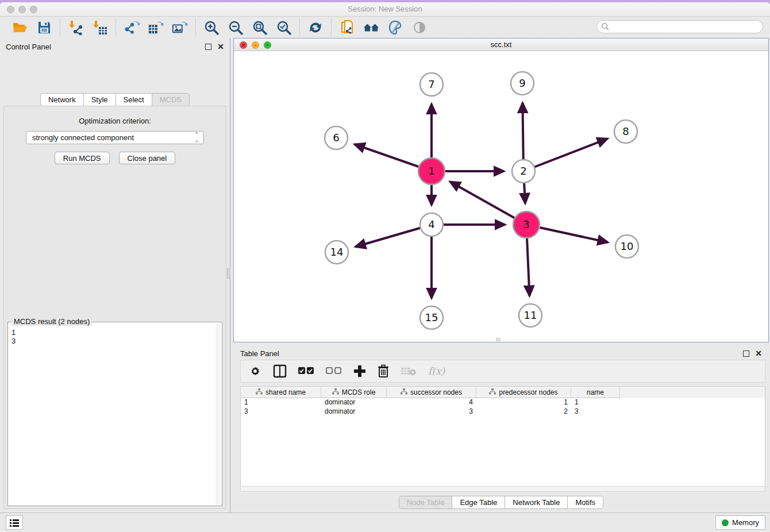 This screenshot has width=770, height=532. Describe the element at coordinates (432, 318) in the screenshot. I see `graph-node-15: 15` at that location.